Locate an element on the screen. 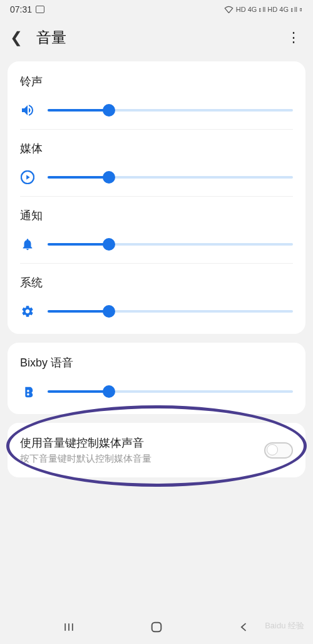 This screenshot has height=644, width=313. ringtone-row is located at coordinates (156, 110).